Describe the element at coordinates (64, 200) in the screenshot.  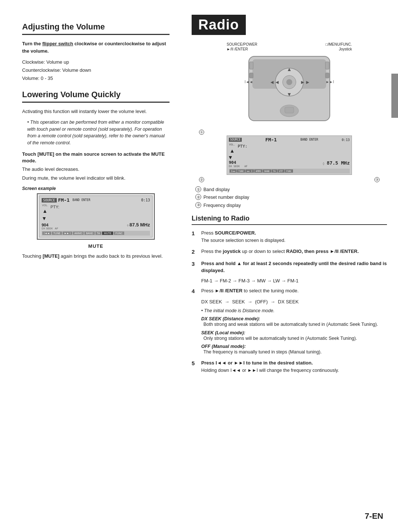
I see `screen-band-name: FM-1` at that location.